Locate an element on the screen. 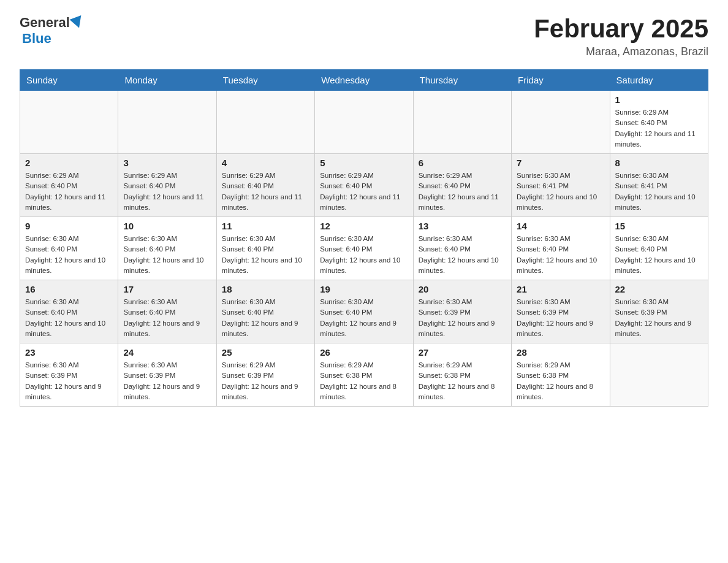  table-row: 24Sunrise: 6:30 AMSunset: 6:39 PMDayligh… is located at coordinates (167, 375).